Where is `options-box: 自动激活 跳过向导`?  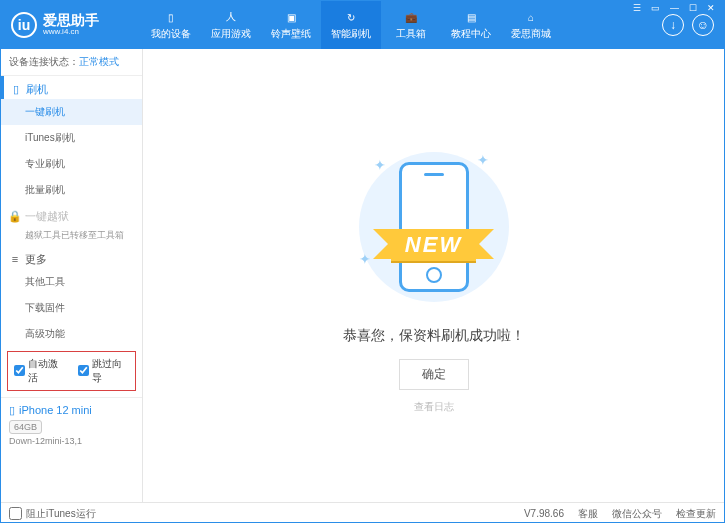 options-box: 自动激活 跳过向导 is located at coordinates (72, 371).